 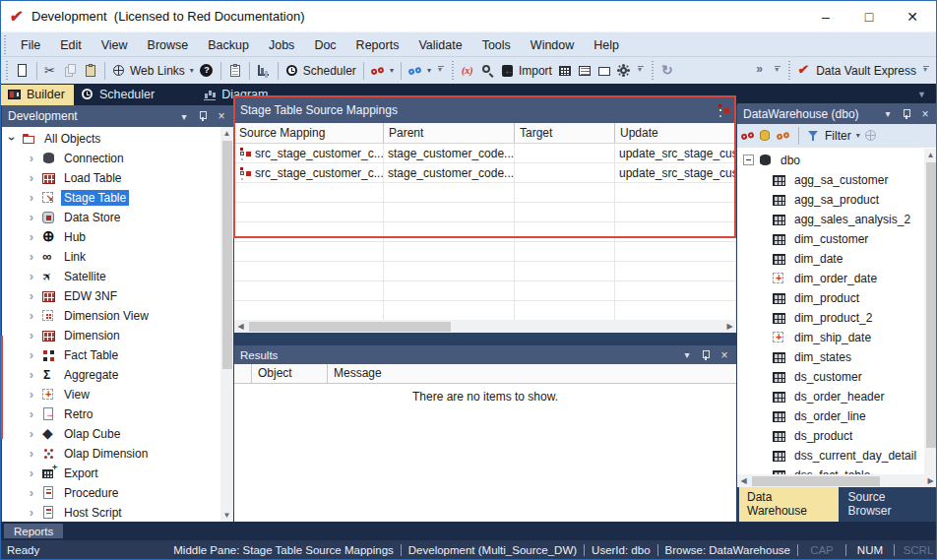 What do you see at coordinates (226, 325) in the screenshot?
I see `left-tree-scrollbar: ▲ ▼` at bounding box center [226, 325].